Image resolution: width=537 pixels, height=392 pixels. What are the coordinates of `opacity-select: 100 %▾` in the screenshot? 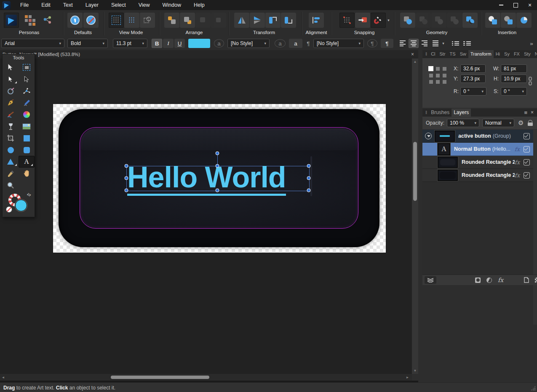 It's located at (463, 123).